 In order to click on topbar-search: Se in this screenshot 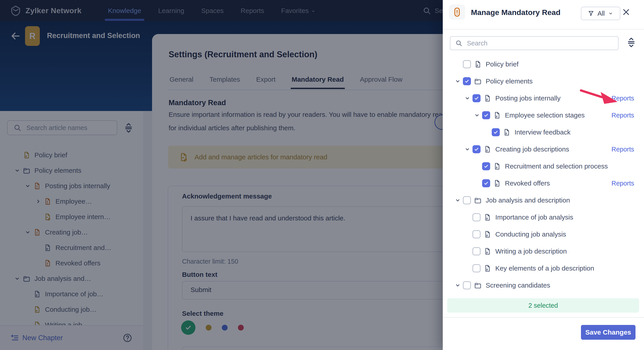, I will do `click(433, 11)`.